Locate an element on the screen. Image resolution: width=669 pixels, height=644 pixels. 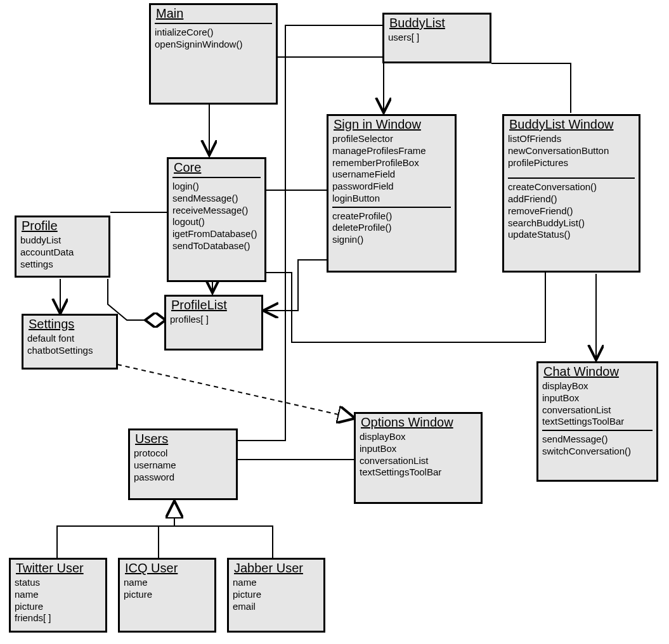
class-body: login() sendMessage() receiveMessage() l… is located at coordinates (217, 217).